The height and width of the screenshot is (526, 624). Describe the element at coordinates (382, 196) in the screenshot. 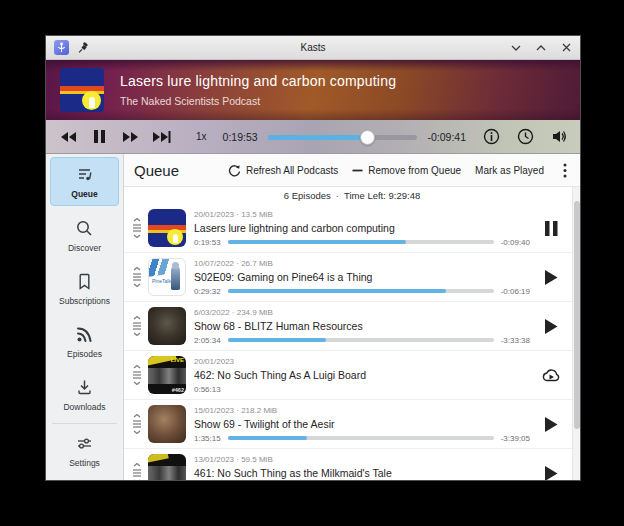

I see `time-left: Time Left: 9:29:48` at that location.